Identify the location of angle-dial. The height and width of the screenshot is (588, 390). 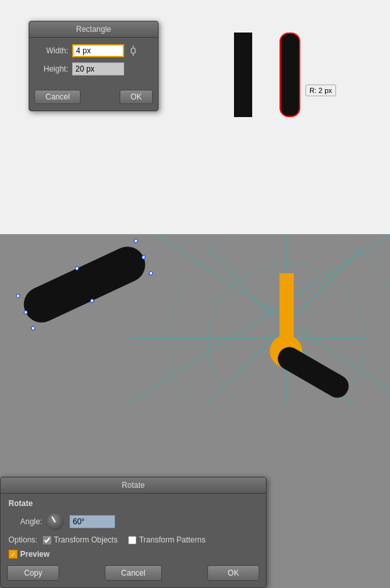
(55, 522).